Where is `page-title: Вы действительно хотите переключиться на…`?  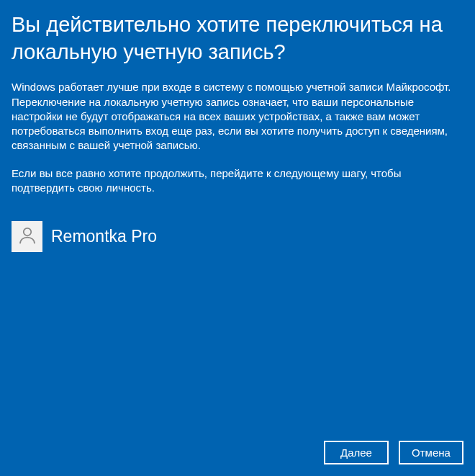
page-title: Вы действительно хотите переключиться на… is located at coordinates (238, 39).